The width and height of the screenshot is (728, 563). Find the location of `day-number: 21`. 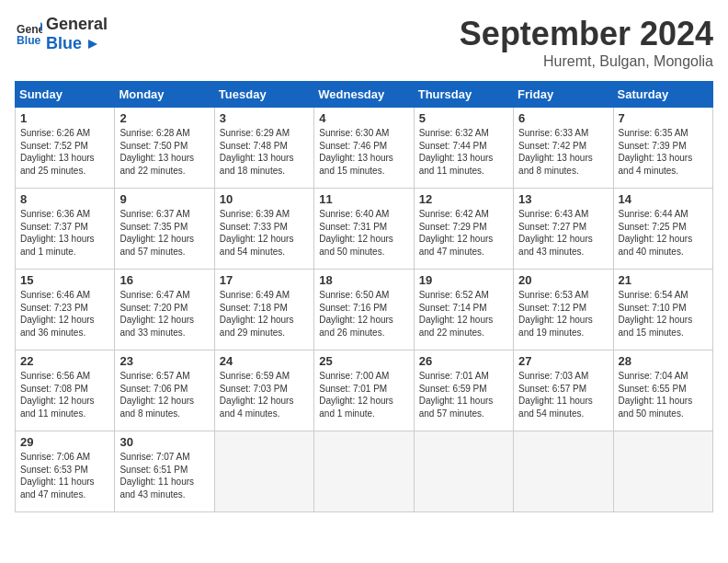

day-number: 21 is located at coordinates (664, 280).